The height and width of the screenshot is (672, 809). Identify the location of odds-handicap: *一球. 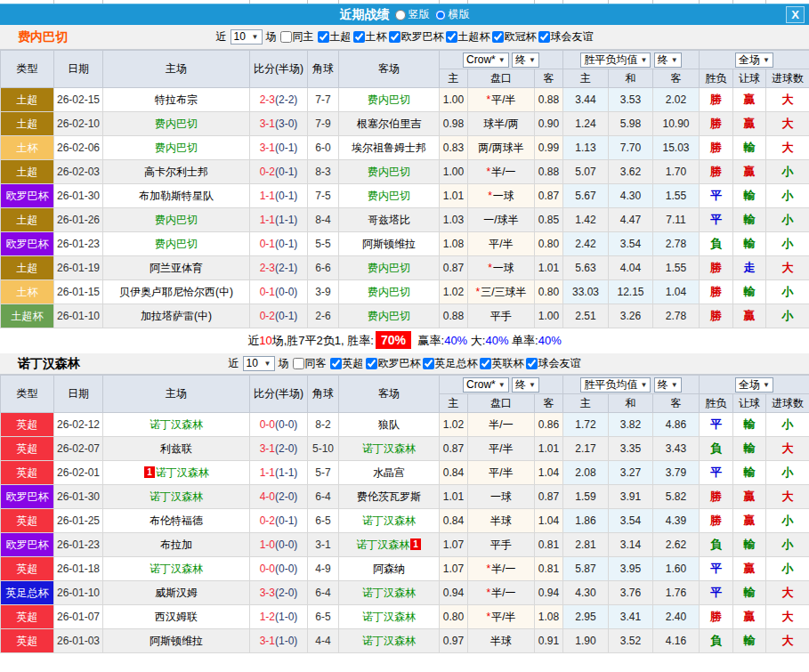
(502, 269).